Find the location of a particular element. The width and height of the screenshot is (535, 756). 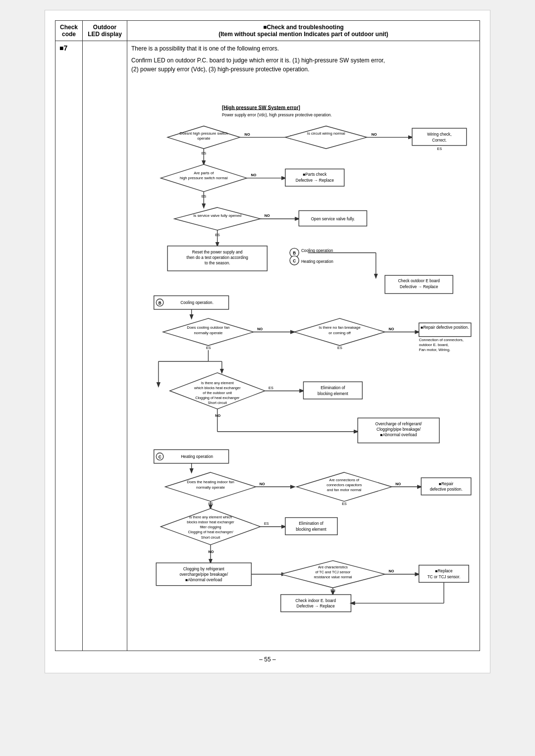

box-reset-text1: Reset the power supply and is located at coordinates (217, 252).